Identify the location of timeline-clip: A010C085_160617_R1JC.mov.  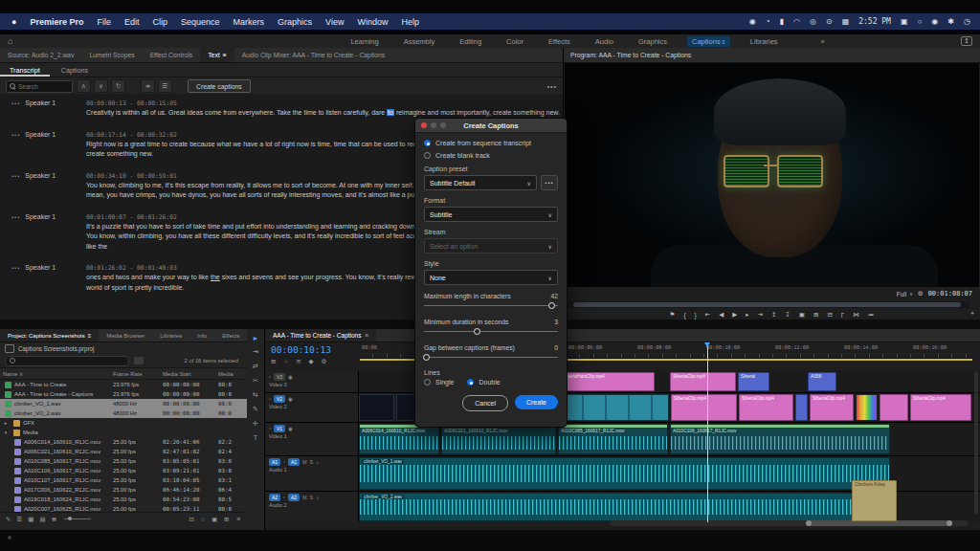
(612, 439).